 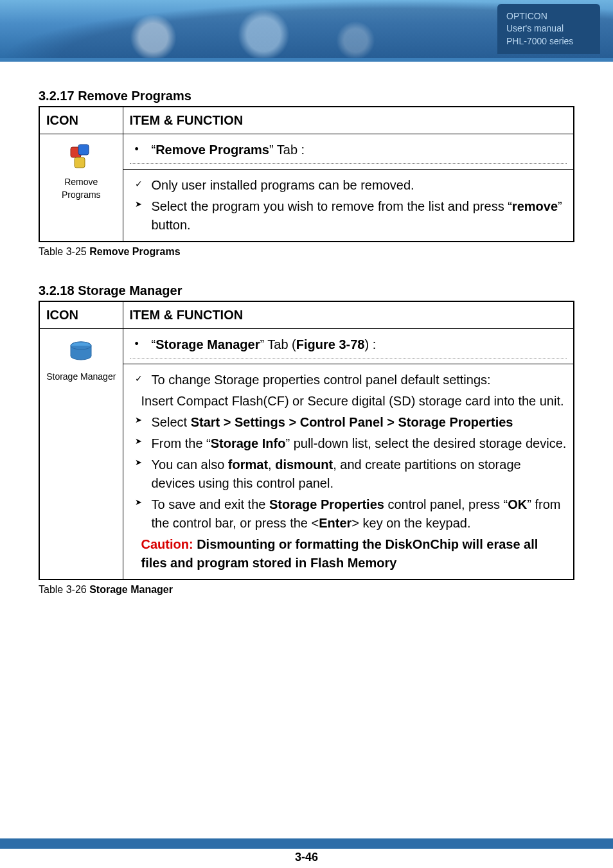 I want to click on list-item: Select Start > Settings > Control Panel …, so click(x=348, y=423).